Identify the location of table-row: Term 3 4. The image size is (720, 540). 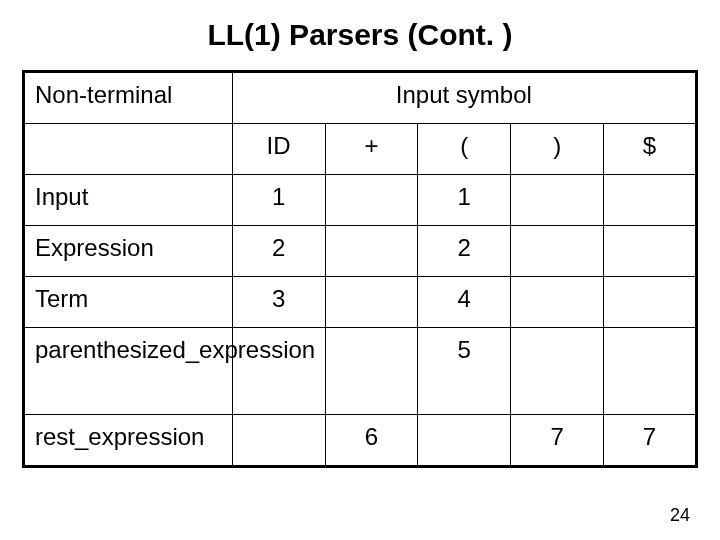
(360, 302).